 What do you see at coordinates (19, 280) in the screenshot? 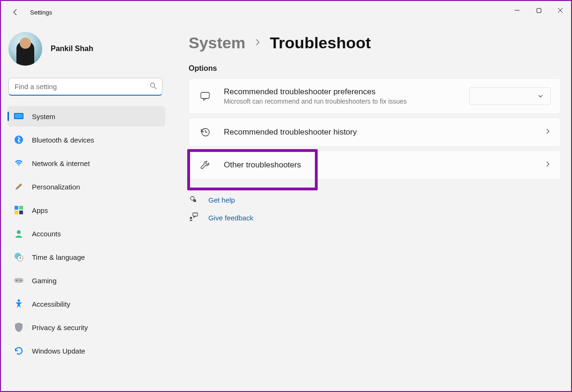
I see `gaming-icon` at bounding box center [19, 280].